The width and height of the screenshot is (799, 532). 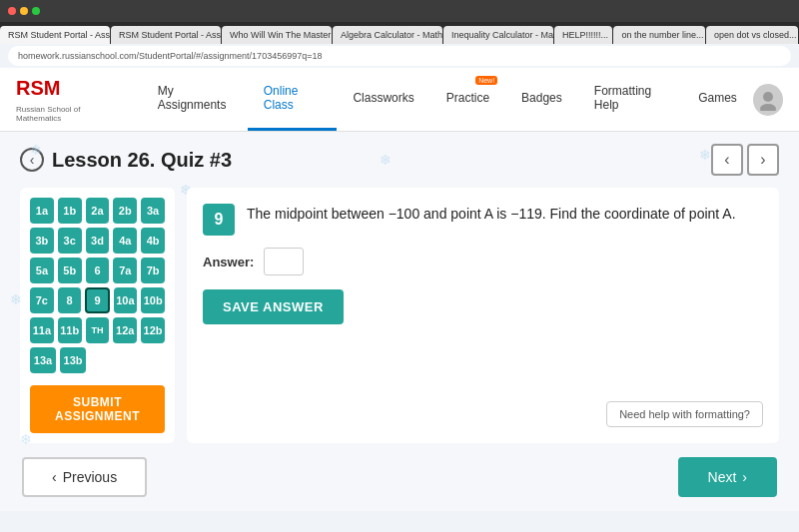 I want to click on grid-cell-4a: 4a, so click(x=125, y=241).